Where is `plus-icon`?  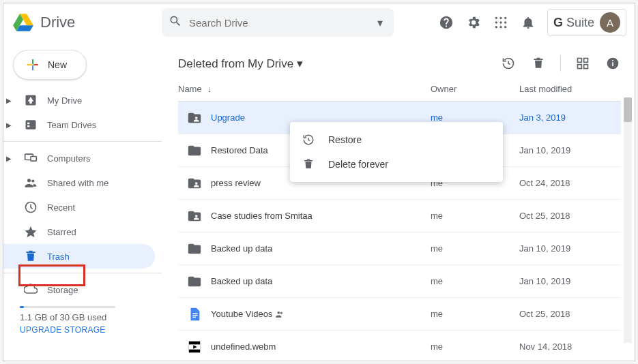 plus-icon is located at coordinates (33, 65).